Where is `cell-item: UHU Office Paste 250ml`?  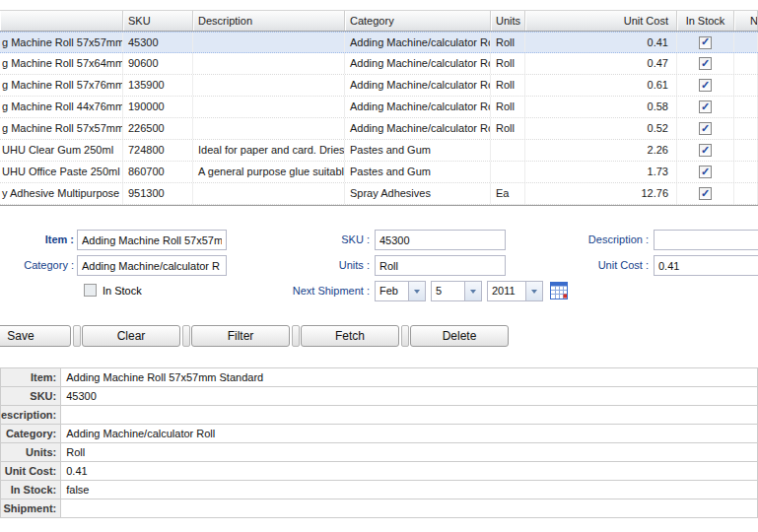 cell-item: UHU Office Paste 250ml is located at coordinates (61, 171).